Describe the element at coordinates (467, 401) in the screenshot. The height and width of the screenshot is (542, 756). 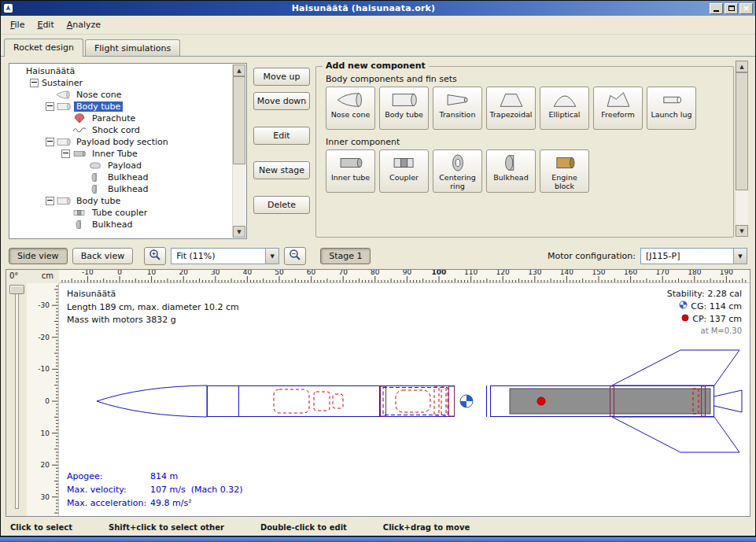
I see `cg-marker` at that location.